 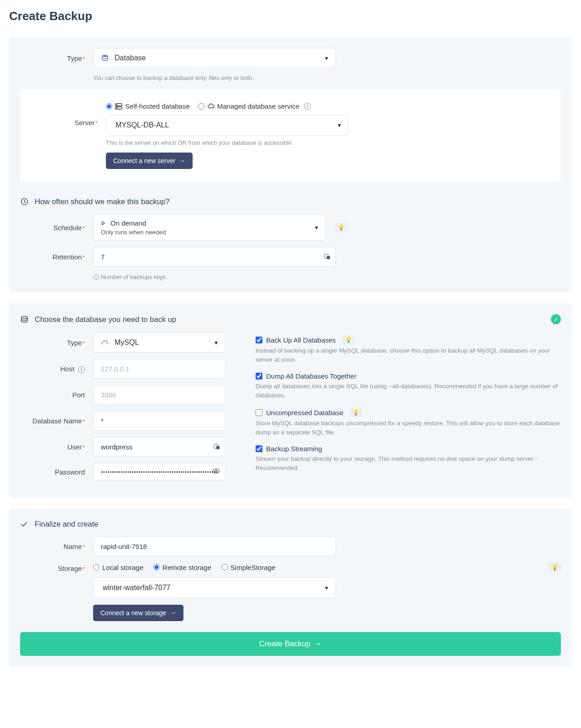 I want to click on dbname-input, so click(x=159, y=421).